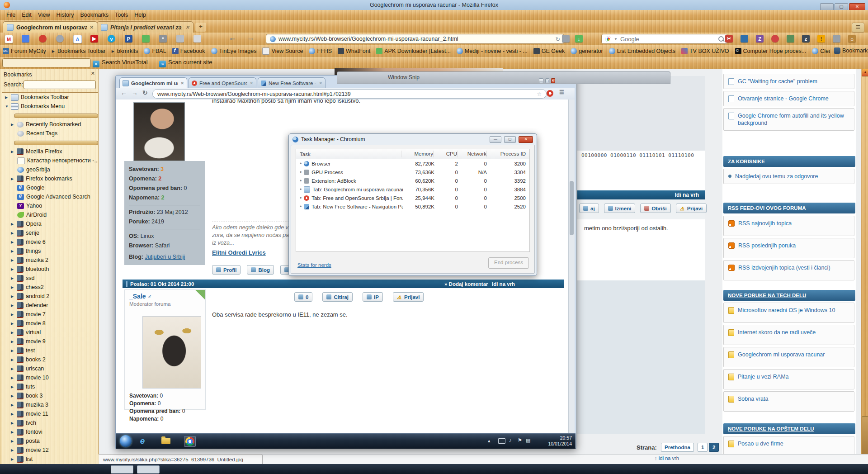  I want to click on go-top-link: Idi na vrh, so click(504, 284).